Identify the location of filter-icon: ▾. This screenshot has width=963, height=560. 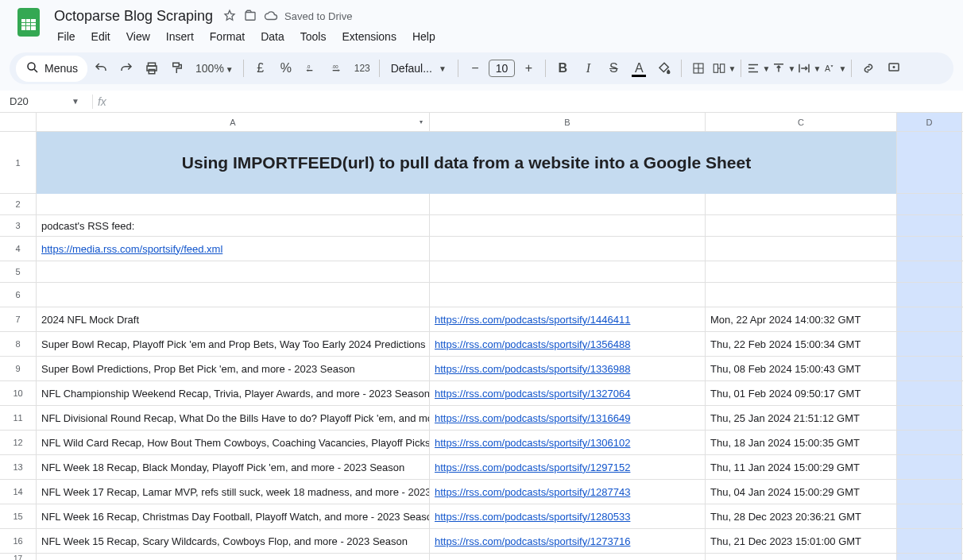
(421, 122).